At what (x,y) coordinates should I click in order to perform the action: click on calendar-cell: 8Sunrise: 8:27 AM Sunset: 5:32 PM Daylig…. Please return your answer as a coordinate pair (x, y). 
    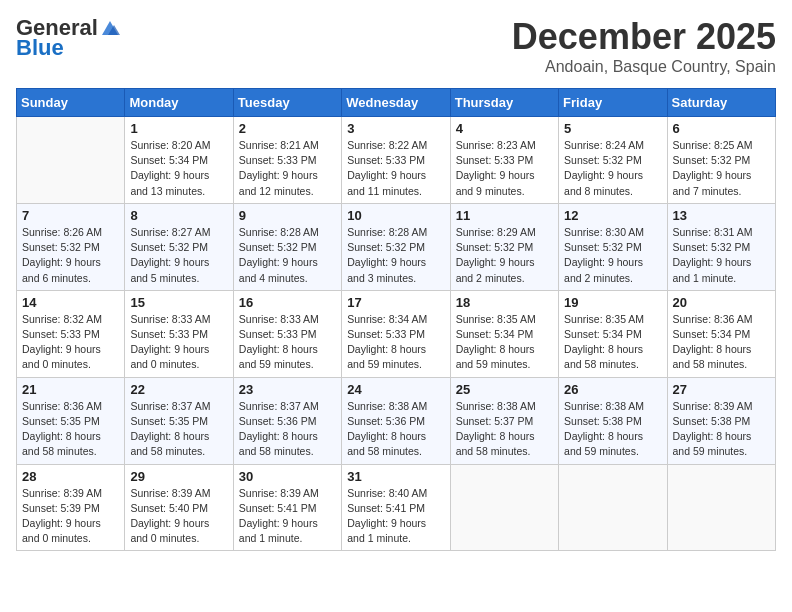
    Looking at the image, I should click on (179, 246).